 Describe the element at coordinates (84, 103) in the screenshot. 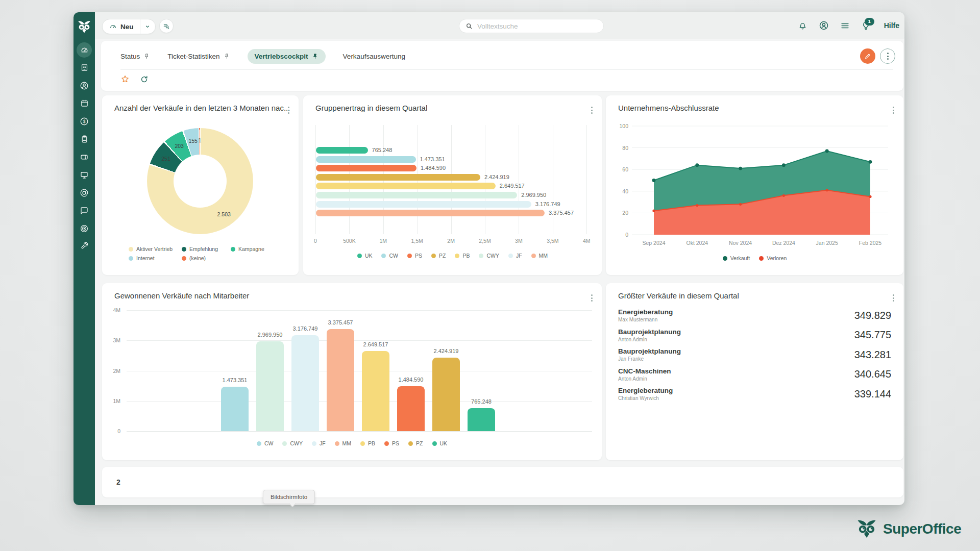

I see `sidebar-item-calendar` at that location.